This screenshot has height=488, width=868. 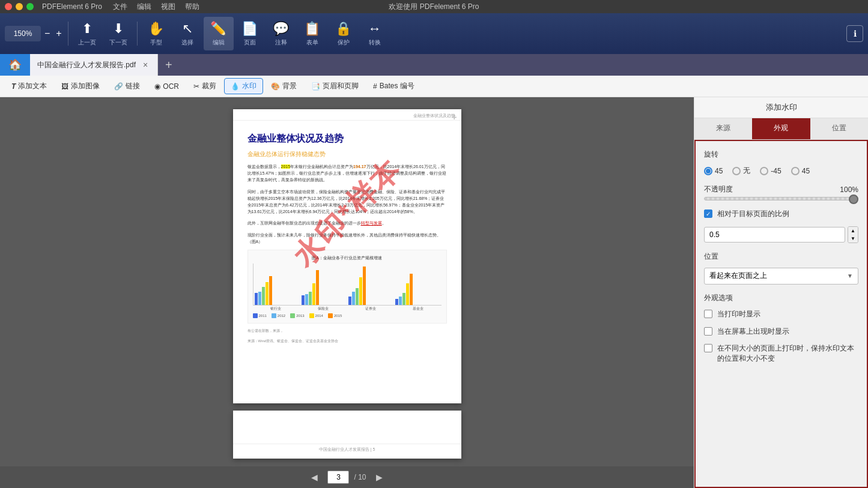 I want to click on bates-label: Bates 编号, so click(x=397, y=86).